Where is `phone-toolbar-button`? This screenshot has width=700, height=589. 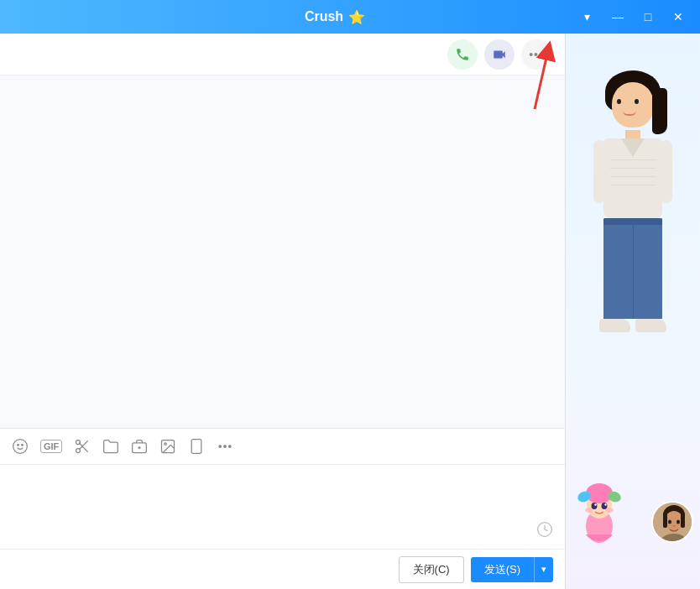 phone-toolbar-button is located at coordinates (196, 446).